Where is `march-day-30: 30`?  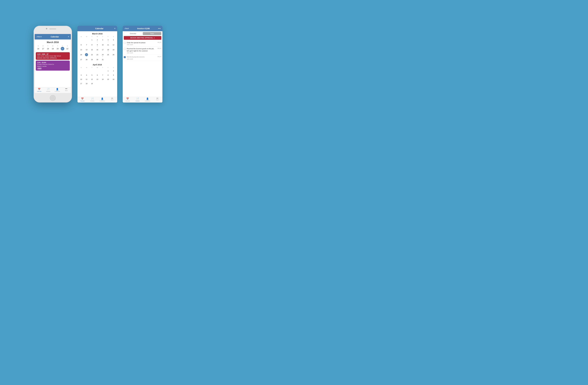 march-day-30: 30 is located at coordinates (97, 60).